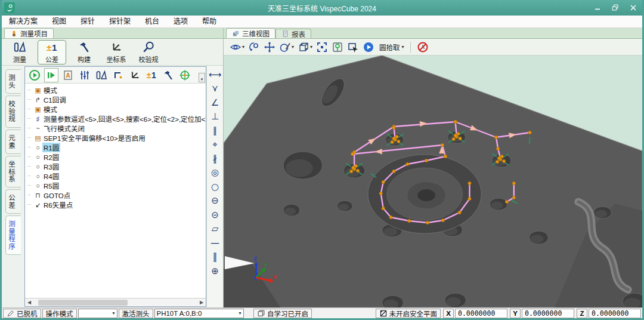  What do you see at coordinates (60, 313) in the screenshot?
I see `mode-label: 操作模式` at bounding box center [60, 313].